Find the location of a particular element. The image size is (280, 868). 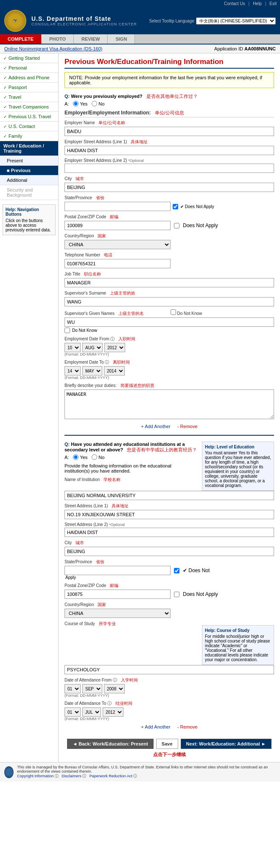

edu-yes-radio is located at coordinates (76, 457).